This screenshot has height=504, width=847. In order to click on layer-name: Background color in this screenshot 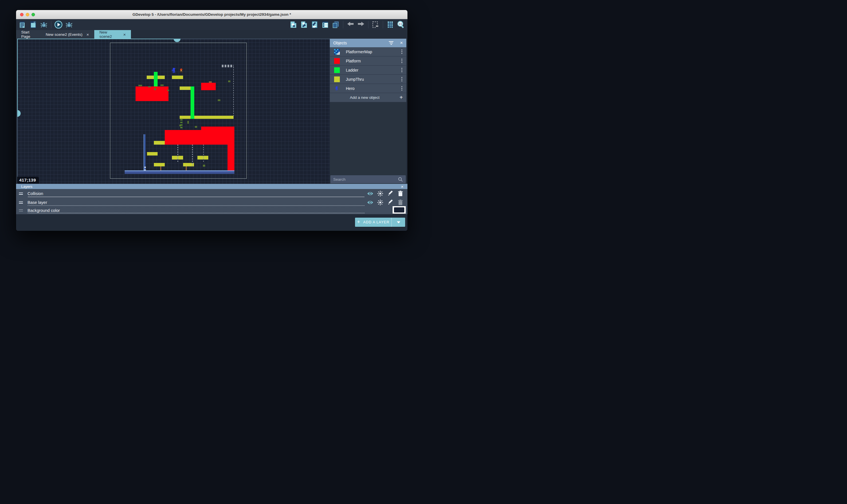, I will do `click(43, 211)`.